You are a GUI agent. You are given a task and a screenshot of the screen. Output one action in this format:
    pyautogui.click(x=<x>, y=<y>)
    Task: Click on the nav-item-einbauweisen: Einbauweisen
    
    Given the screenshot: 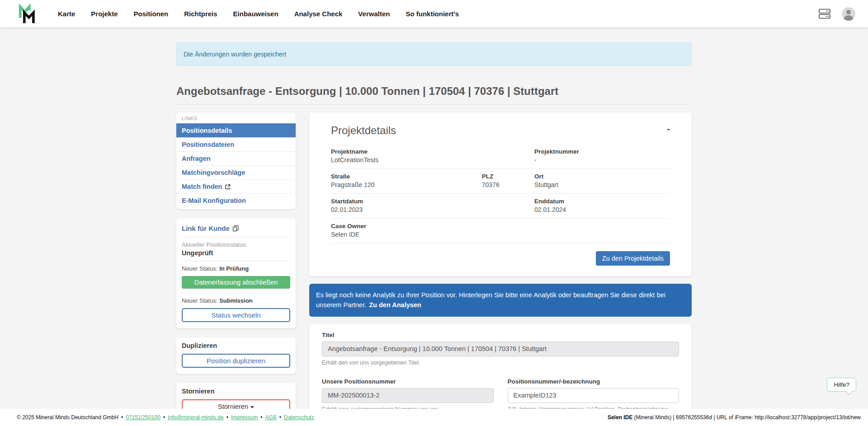 What is the action you would take?
    pyautogui.click(x=256, y=14)
    